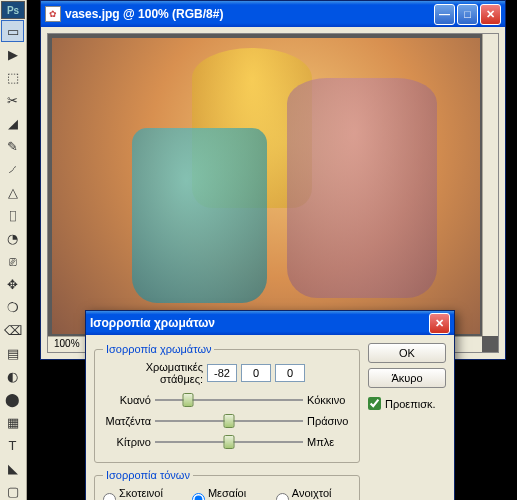 The image size is (517, 500). What do you see at coordinates (270, 323) in the screenshot?
I see `dialog-titlebar: Ισορροπία χρωμάτων ✕` at bounding box center [270, 323].